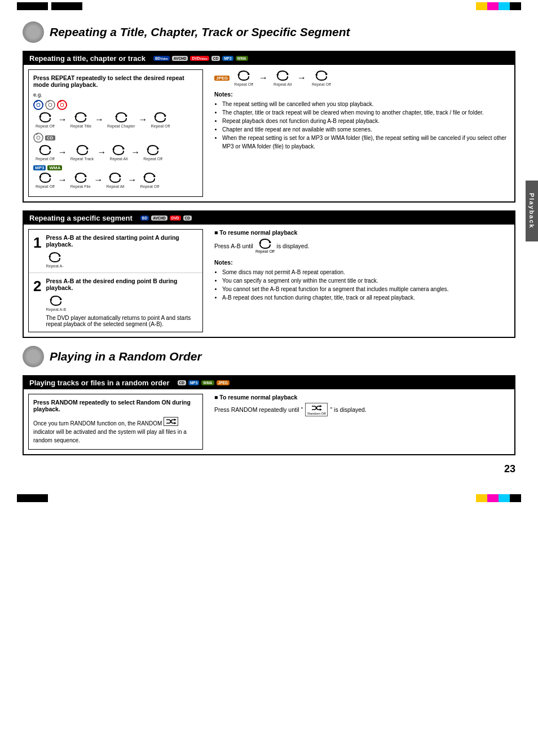 The width and height of the screenshot is (538, 756). What do you see at coordinates (361, 397) in the screenshot?
I see `resume-title-3: To resume normal playback` at bounding box center [361, 397].